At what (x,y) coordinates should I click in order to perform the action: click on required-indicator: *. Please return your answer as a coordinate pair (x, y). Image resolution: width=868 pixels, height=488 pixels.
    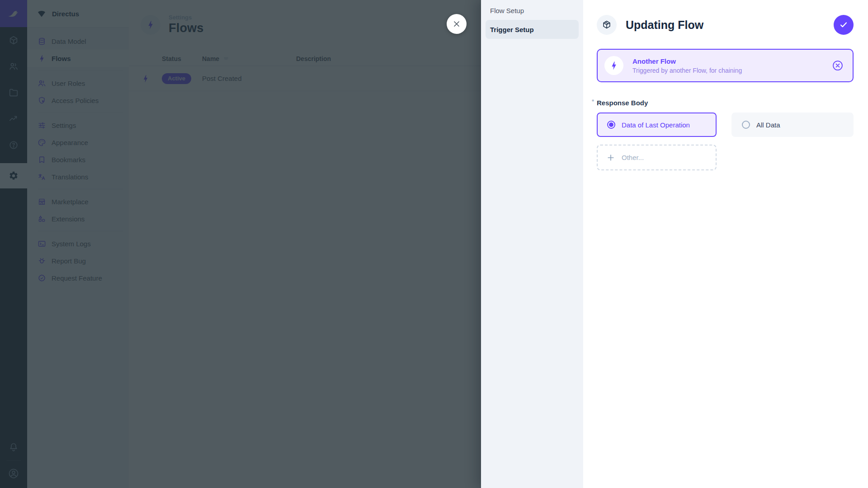
    Looking at the image, I should click on (593, 101).